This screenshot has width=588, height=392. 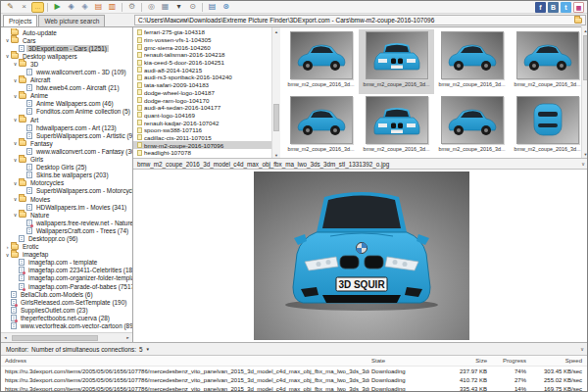 I want to click on target-icon: ⊙, so click(x=192, y=8).